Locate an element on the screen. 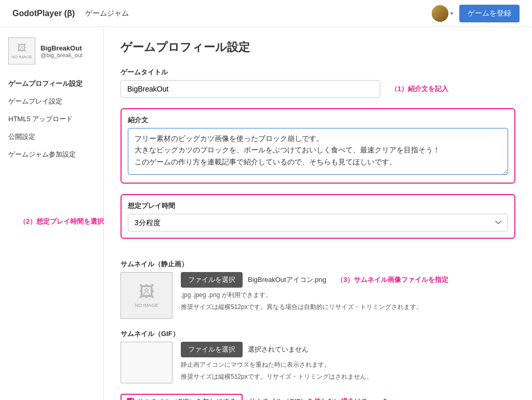 This screenshot has height=400, width=532. sidebar-item-gamejam: ゲームジャム参加設定 is located at coordinates (52, 154).